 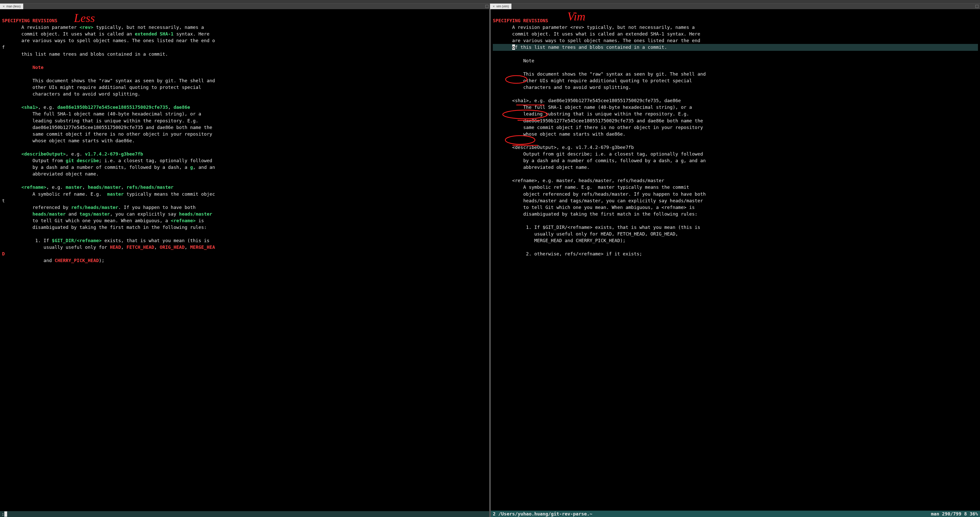 What do you see at coordinates (34, 187) in the screenshot?
I see `refname-tag: <refname>` at bounding box center [34, 187].